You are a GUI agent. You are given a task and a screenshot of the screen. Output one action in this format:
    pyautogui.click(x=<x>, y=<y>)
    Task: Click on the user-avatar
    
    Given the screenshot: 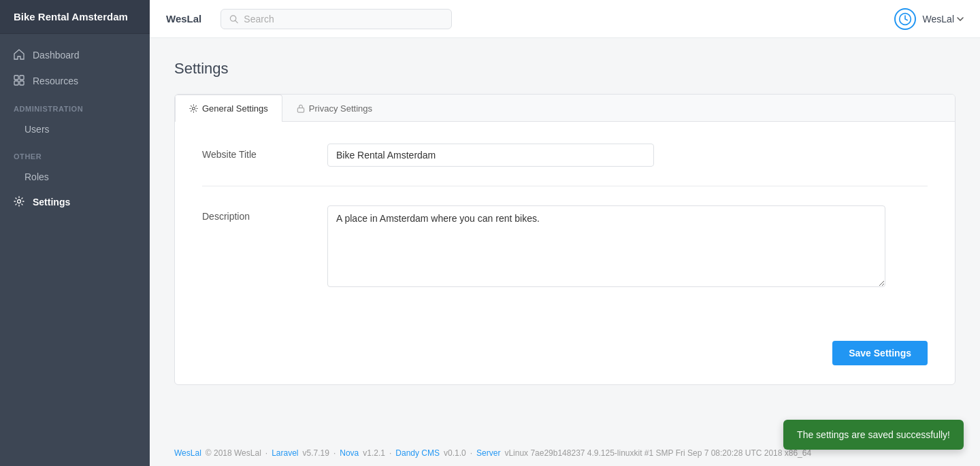 What is the action you would take?
    pyautogui.click(x=905, y=19)
    